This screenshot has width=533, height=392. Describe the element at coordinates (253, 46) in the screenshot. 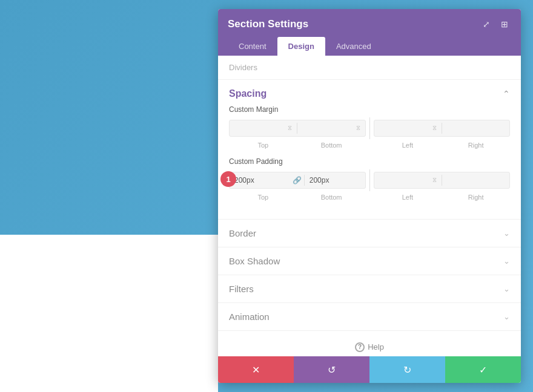

I see `tab-content: Content` at that location.